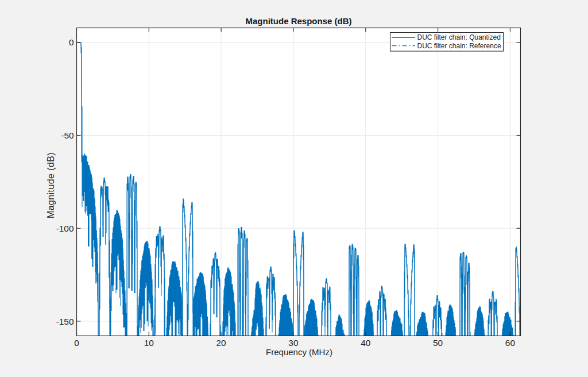 The image size is (588, 377). Describe the element at coordinates (365, 343) in the screenshot. I see `svg-text: 40` at that location.